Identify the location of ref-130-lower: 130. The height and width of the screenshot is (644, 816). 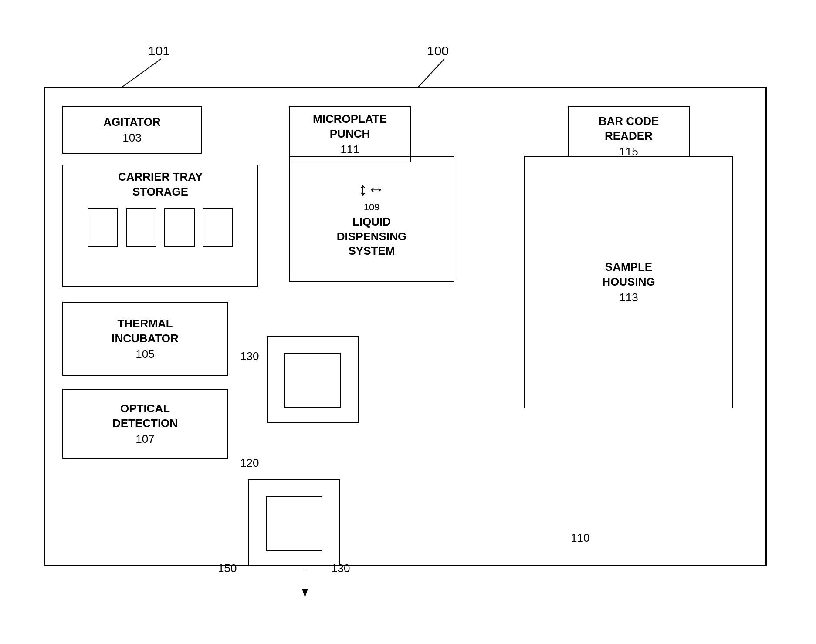
(341, 569).